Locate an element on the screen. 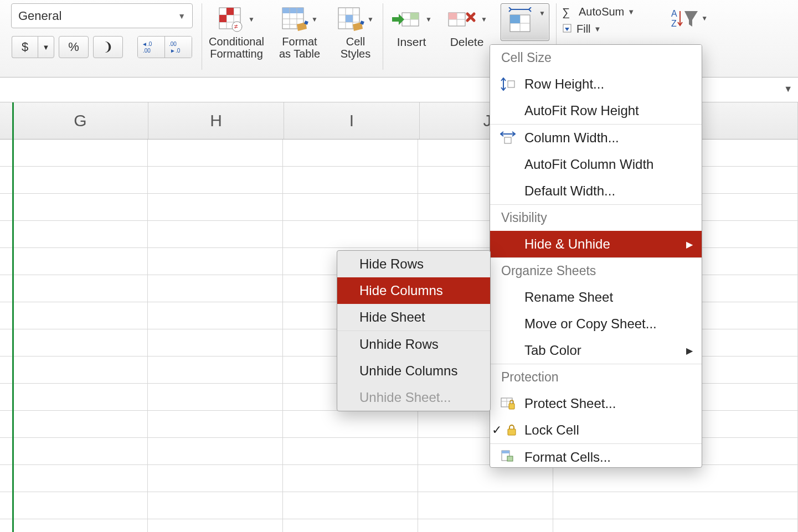 The image size is (798, 532). insert-cells-button: ▼ Insert is located at coordinates (411, 26).